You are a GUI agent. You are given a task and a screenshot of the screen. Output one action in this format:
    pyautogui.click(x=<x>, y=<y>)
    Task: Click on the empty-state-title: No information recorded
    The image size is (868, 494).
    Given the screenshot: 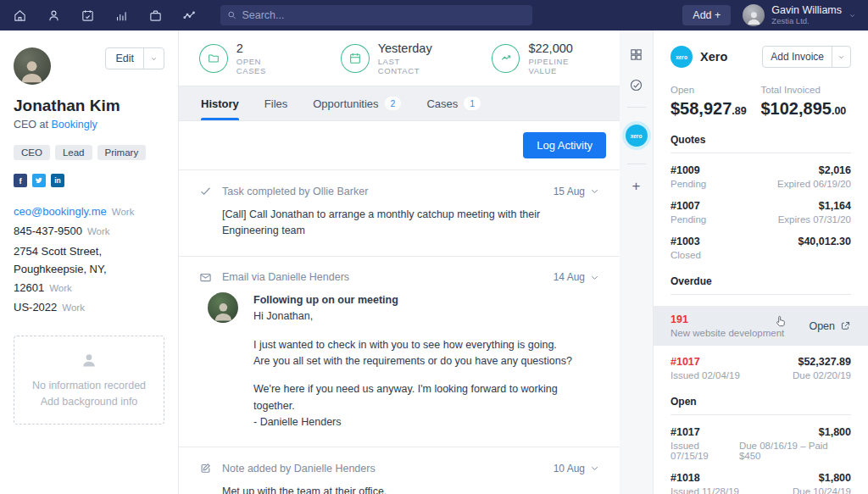 What is the action you would take?
    pyautogui.click(x=89, y=386)
    